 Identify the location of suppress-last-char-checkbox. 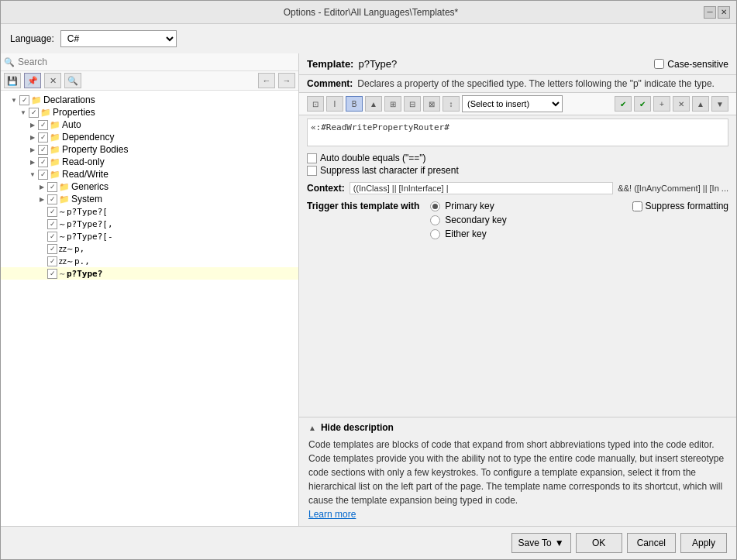
(312, 170).